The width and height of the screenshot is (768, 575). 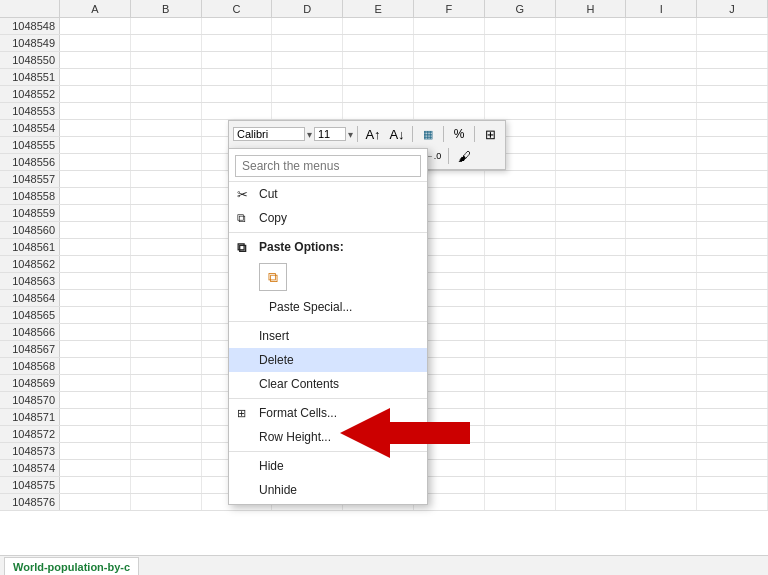 What do you see at coordinates (328, 194) in the screenshot?
I see `context-menu-cut: ✂ Cut` at bounding box center [328, 194].